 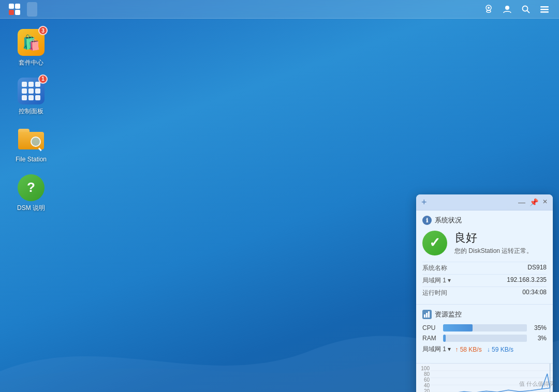 What do you see at coordinates (437, 280) in the screenshot?
I see `lan-key: 局域网 1 ▾` at bounding box center [437, 280].